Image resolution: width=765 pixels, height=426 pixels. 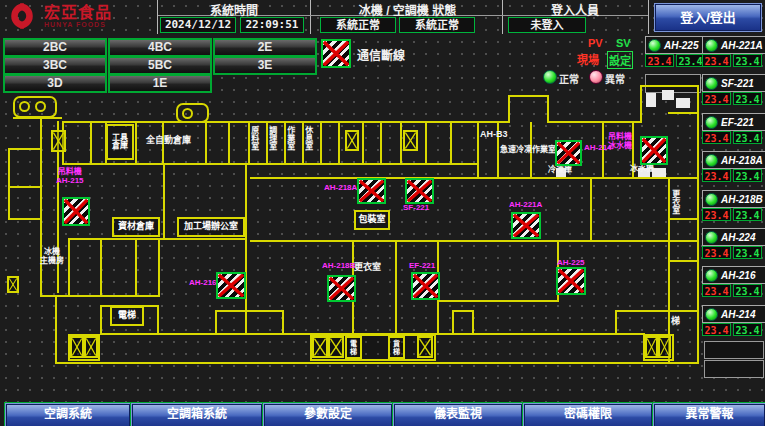 What do you see at coordinates (615, 78) in the screenshot?
I see `abnormal-label: 異常` at bounding box center [615, 78].